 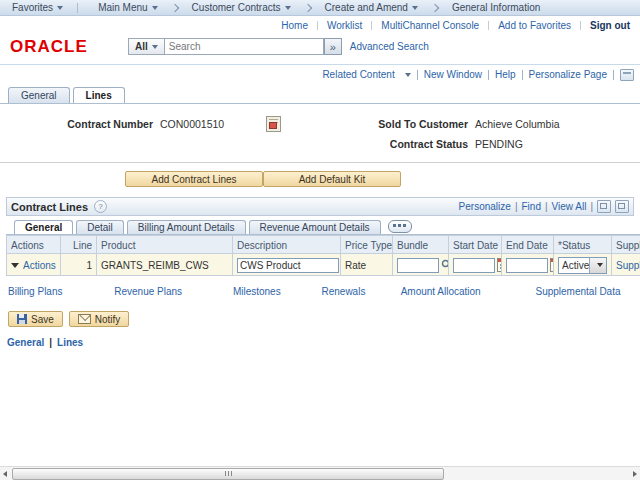 I want to click on contract-status-value: PENDING, so click(x=558, y=144).